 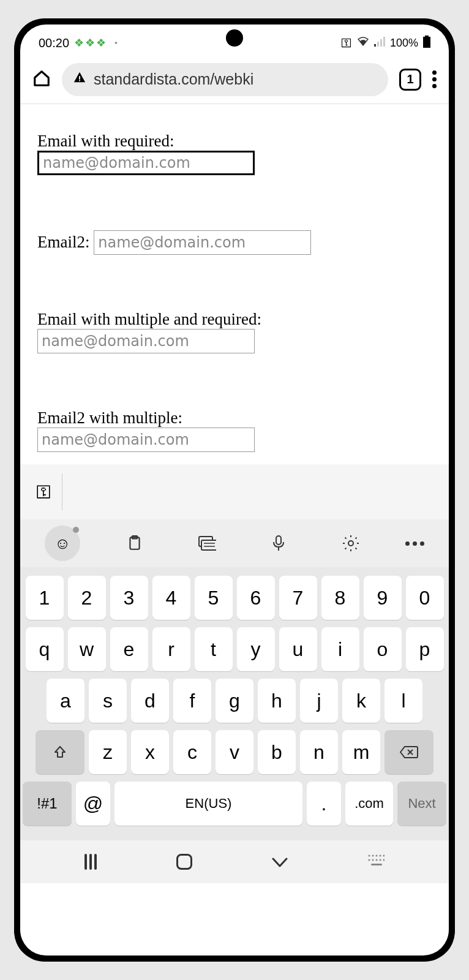 What do you see at coordinates (298, 598) in the screenshot?
I see `key-7: 7` at bounding box center [298, 598].